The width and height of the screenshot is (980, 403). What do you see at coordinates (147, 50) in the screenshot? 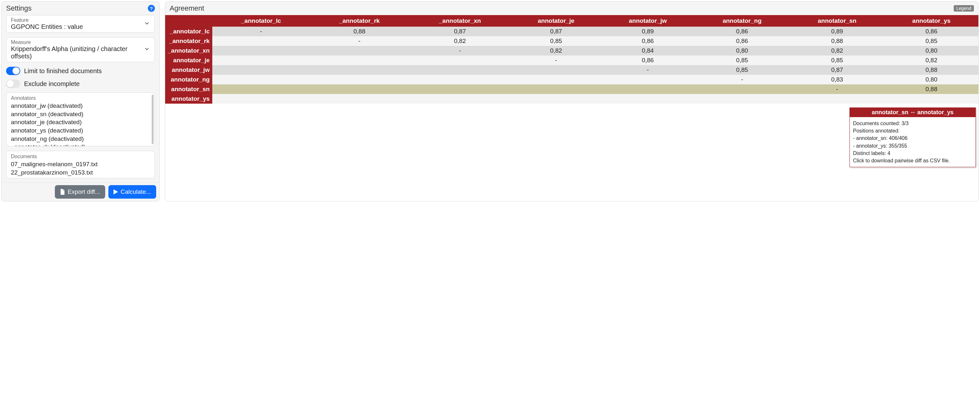
I see `chevron-down-icon` at bounding box center [147, 50].